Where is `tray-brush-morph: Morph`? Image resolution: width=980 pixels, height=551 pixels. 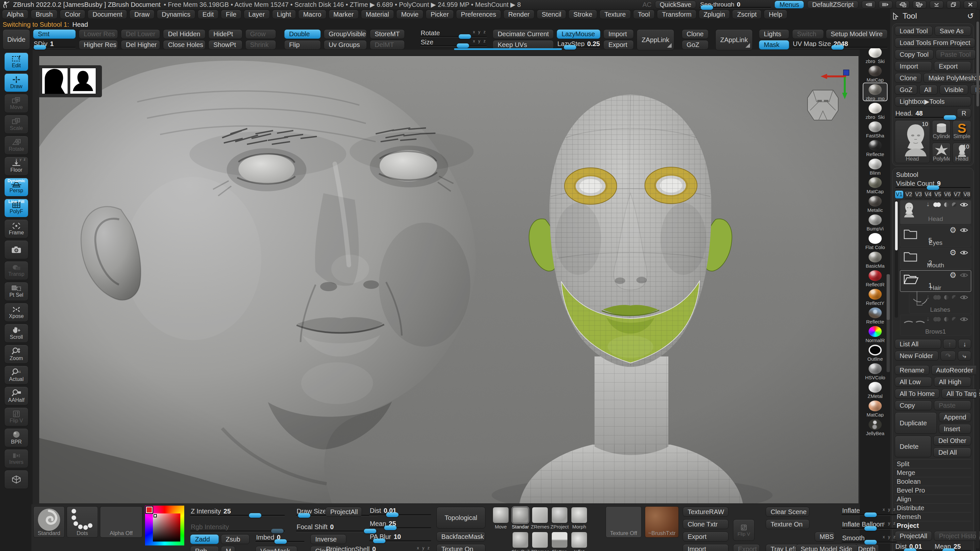
tray-brush-morph: Morph is located at coordinates (579, 518).